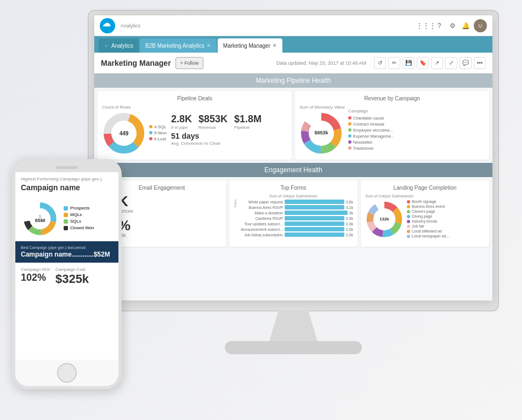 Image resolution: width=522 pixels, height=420 pixels. Describe the element at coordinates (181, 127) in the screenshot. I see `stat-in-pipe-label: # in pipe` at that location.